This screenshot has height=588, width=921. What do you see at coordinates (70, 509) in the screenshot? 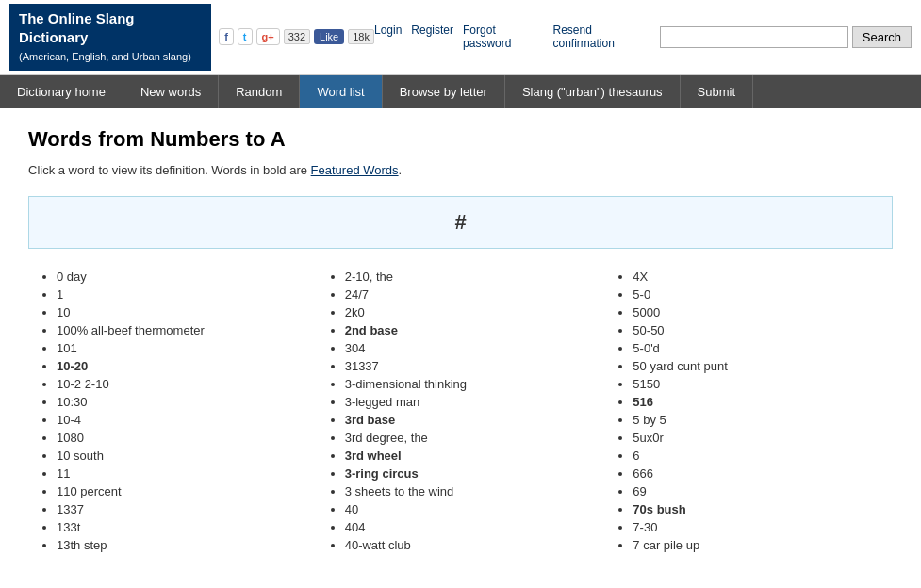
I see `word-link: 1337` at bounding box center [70, 509].